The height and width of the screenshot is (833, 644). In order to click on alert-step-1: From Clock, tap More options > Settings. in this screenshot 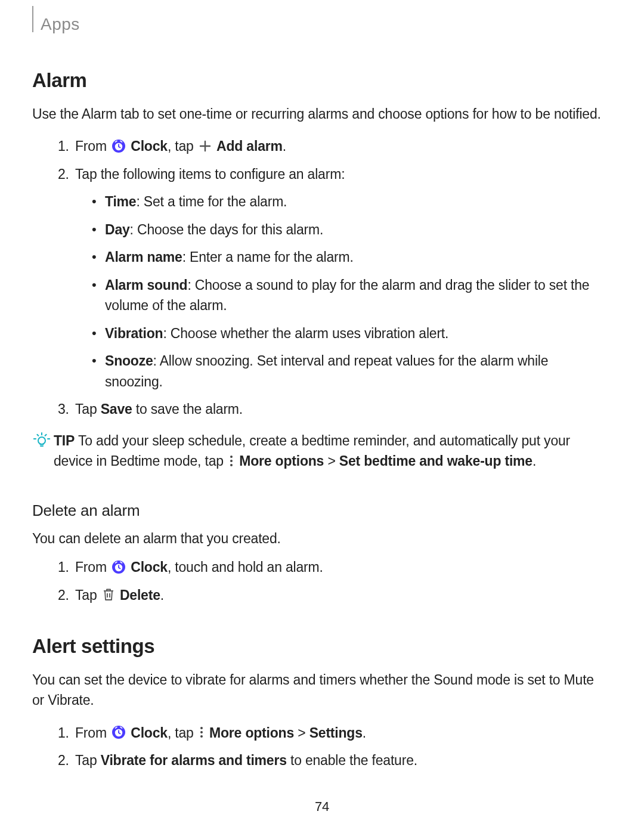, I will do `click(340, 733)`.